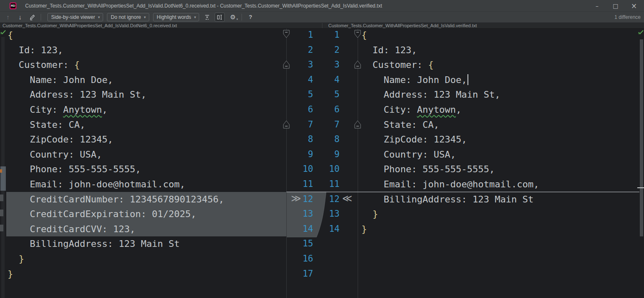  I want to click on line-number: 7, so click(330, 125).